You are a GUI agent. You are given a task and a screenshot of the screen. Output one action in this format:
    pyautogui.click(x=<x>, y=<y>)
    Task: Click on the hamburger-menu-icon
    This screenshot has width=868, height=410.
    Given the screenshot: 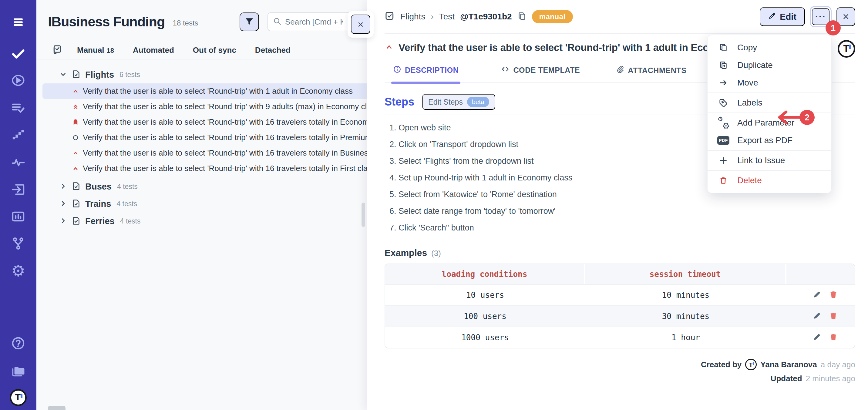 What is the action you would take?
    pyautogui.click(x=18, y=22)
    